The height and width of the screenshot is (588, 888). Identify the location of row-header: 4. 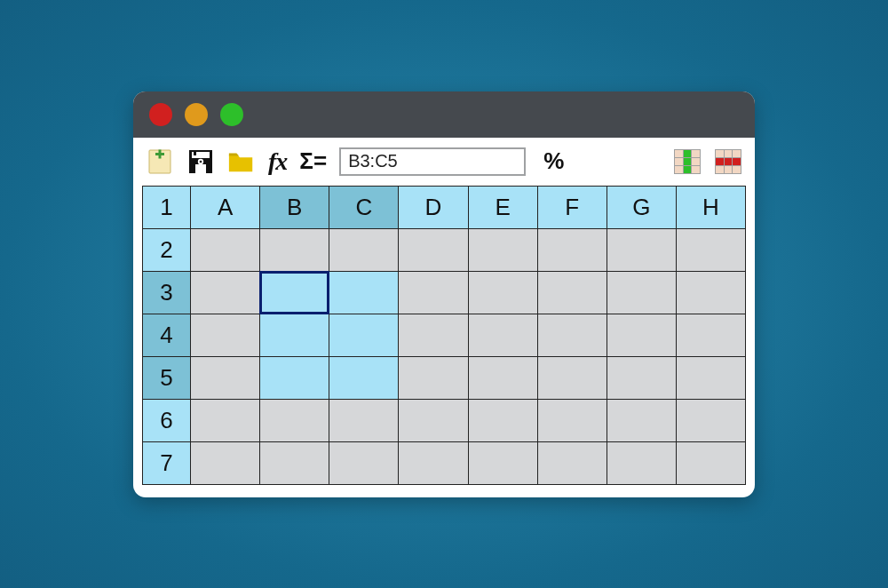
(167, 335).